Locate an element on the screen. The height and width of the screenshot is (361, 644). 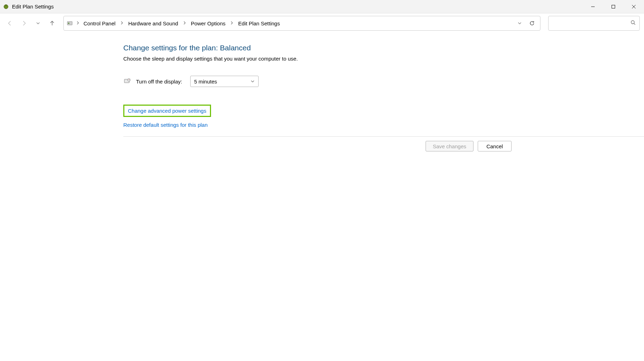
toolbar: Control Panel Hardware and Sound Power O… is located at coordinates (322, 23).